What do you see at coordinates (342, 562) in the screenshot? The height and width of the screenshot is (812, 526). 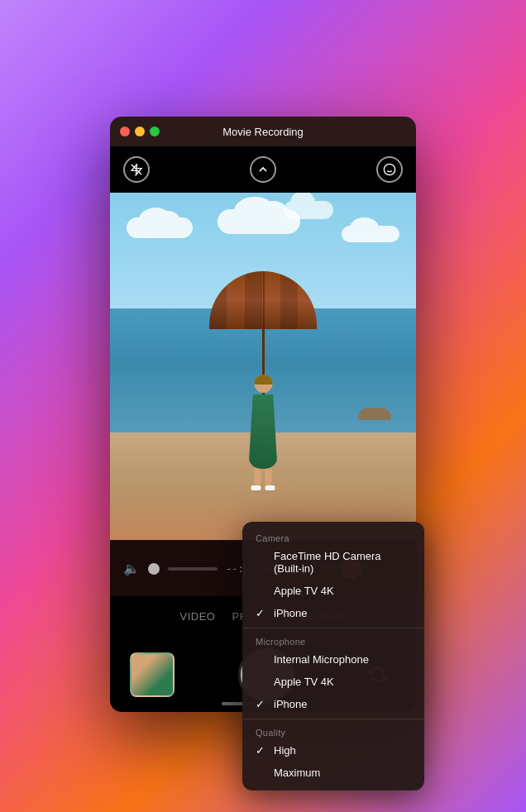 I see `camera-facetime-label: FaceTime HD Camera (Built-in)` at bounding box center [342, 562].